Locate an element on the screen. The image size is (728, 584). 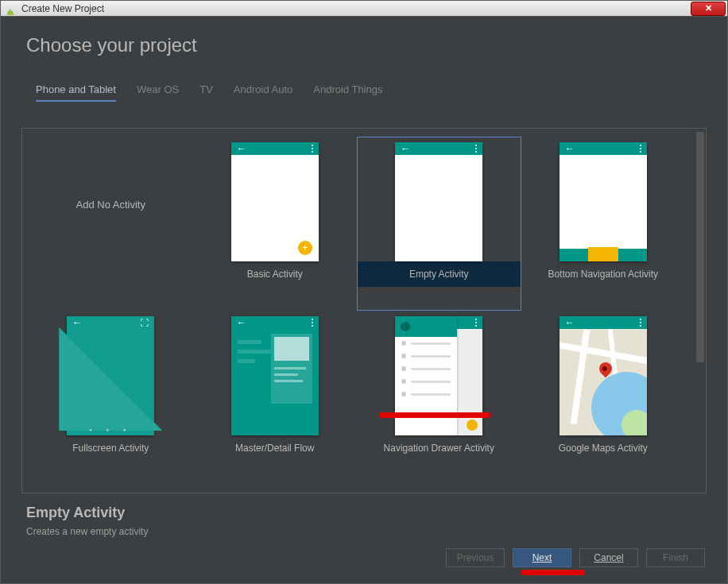
tab-phone-tablet: Phone and Tablet is located at coordinates (76, 92).